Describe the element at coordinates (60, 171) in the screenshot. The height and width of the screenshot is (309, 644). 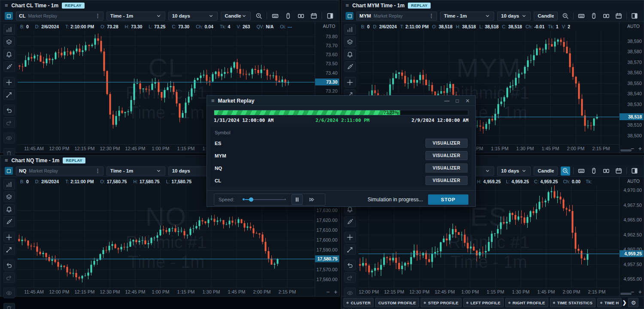
I see `symbol-selector: NQ Market Replay ⋮` at that location.